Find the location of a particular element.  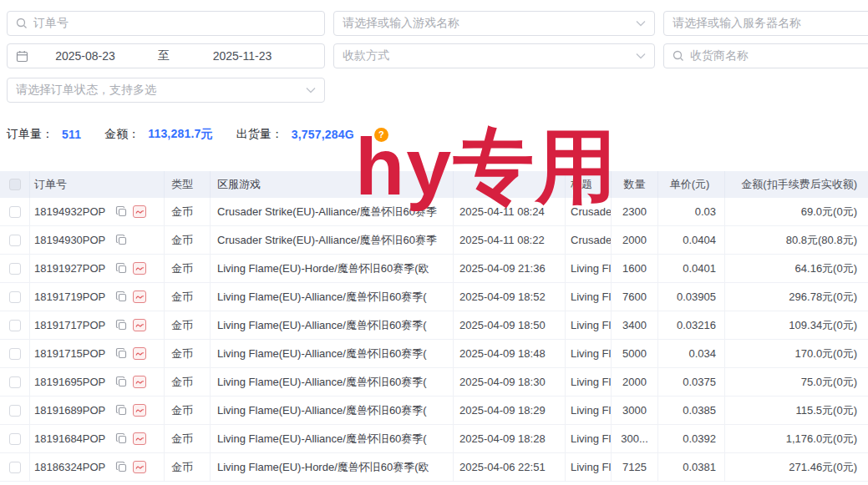

col-header-time is located at coordinates (510, 184).